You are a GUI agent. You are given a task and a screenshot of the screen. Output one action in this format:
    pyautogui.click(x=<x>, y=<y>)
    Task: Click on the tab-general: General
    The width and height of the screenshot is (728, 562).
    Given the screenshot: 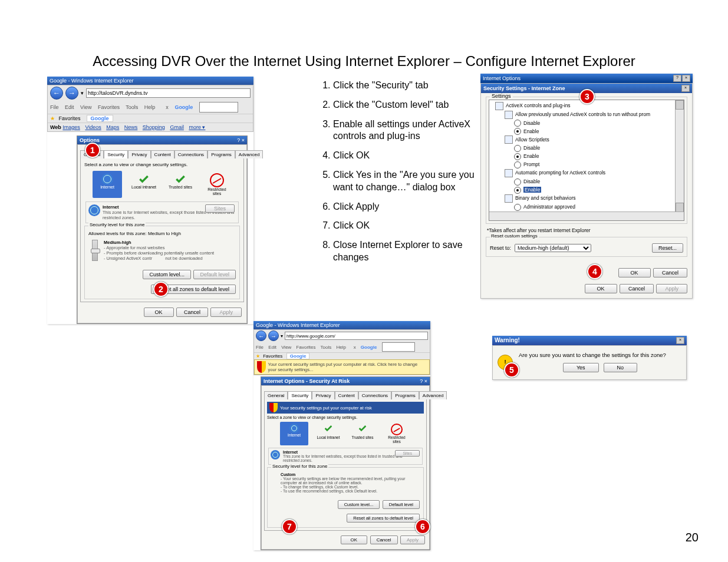 What is the action you would take?
    pyautogui.click(x=276, y=395)
    